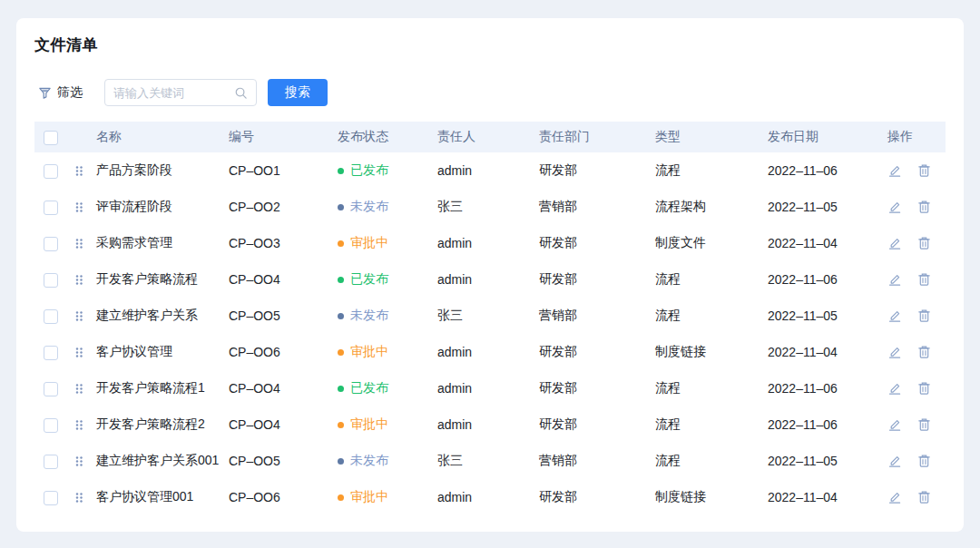  What do you see at coordinates (822, 137) in the screenshot?
I see `column-header-date: 发布日期` at bounding box center [822, 137].